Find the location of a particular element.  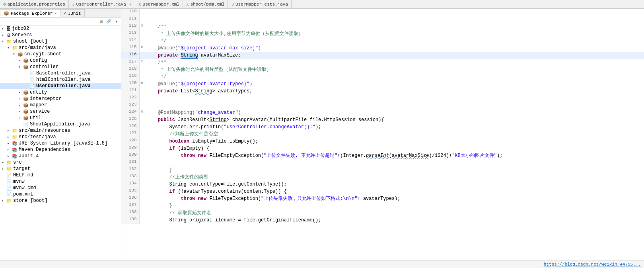

tree-item-config: ▸ 📦 config is located at coordinates (60, 61).